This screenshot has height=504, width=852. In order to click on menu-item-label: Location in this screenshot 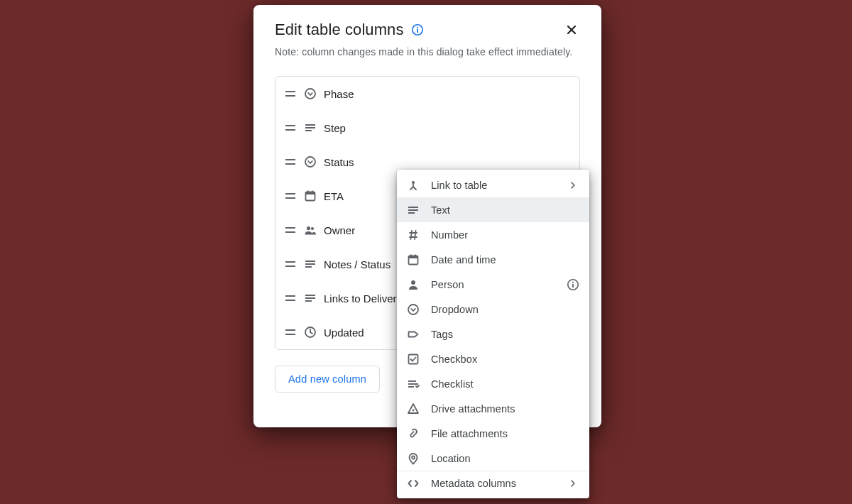, I will do `click(506, 459)`.